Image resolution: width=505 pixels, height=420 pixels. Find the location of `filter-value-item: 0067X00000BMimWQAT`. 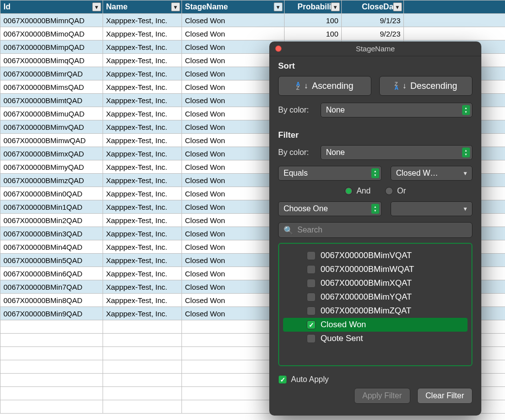

filter-value-item: 0067X00000BMimWQAT is located at coordinates (375, 269).